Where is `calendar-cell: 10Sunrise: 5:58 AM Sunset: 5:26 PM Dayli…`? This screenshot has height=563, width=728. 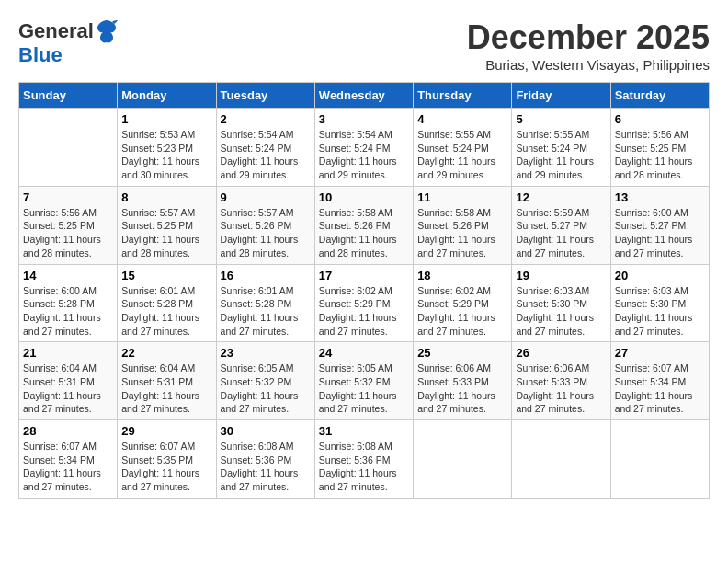 calendar-cell: 10Sunrise: 5:58 AM Sunset: 5:26 PM Dayli… is located at coordinates (364, 224).